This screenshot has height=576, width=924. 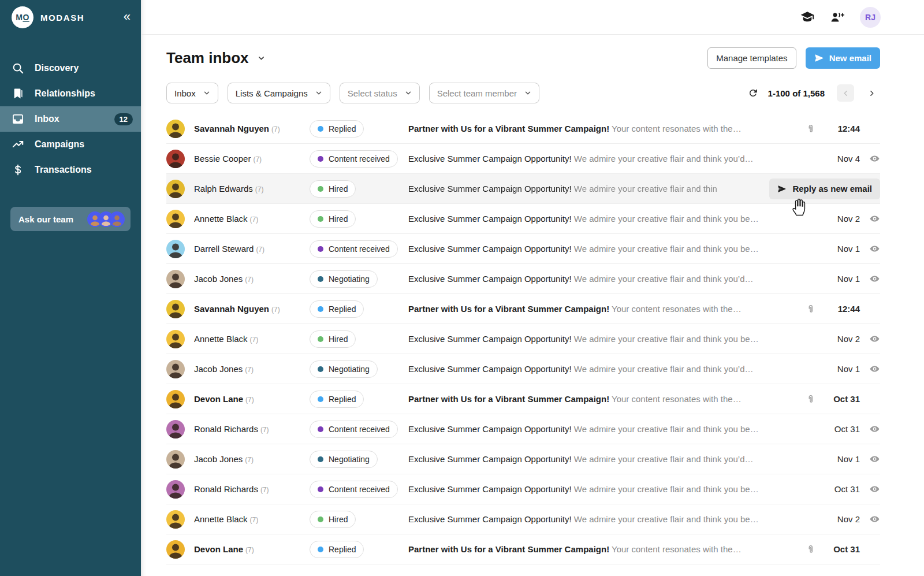 I want to click on team-member-filter-dropdown: Select team member, so click(x=484, y=93).